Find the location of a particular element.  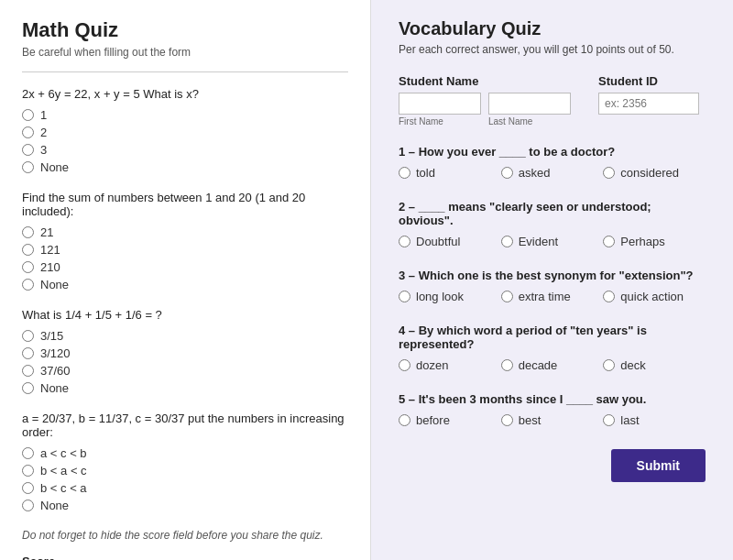

math-option-row: 3/15 is located at coordinates (185, 335).